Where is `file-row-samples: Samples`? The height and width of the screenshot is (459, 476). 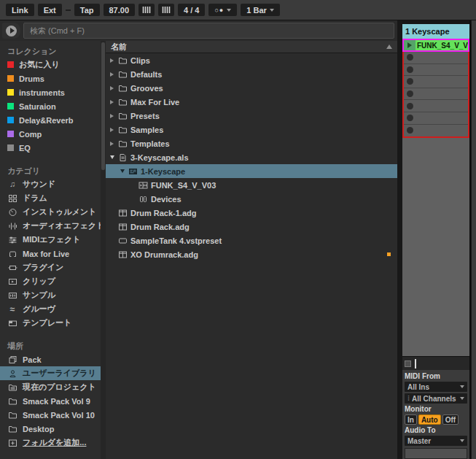
file-row-samples: Samples is located at coordinates (251, 130).